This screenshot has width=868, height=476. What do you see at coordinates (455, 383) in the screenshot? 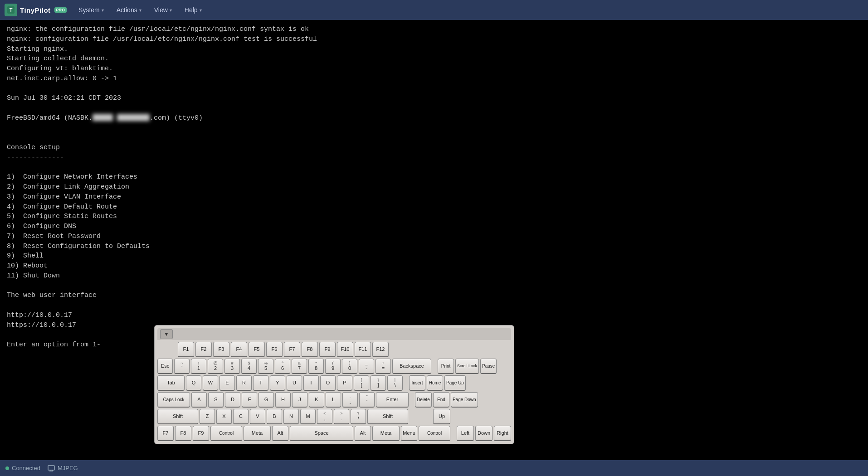
I see `key-pageup: Page Up` at bounding box center [455, 383].